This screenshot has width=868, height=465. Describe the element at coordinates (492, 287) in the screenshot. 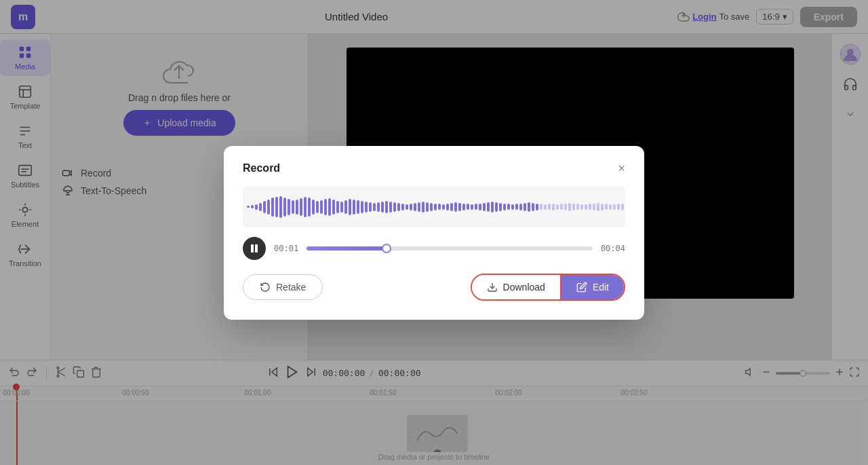

I see `download-icon` at that location.